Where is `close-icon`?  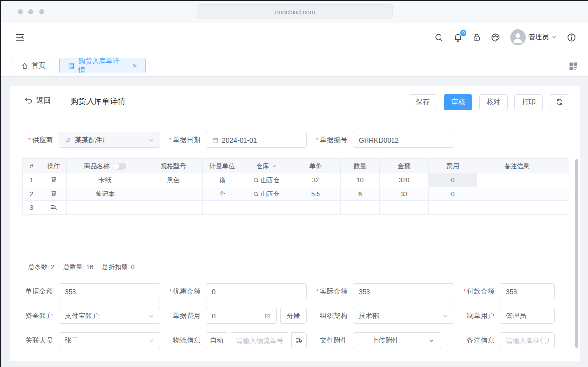 close-icon is located at coordinates (135, 66).